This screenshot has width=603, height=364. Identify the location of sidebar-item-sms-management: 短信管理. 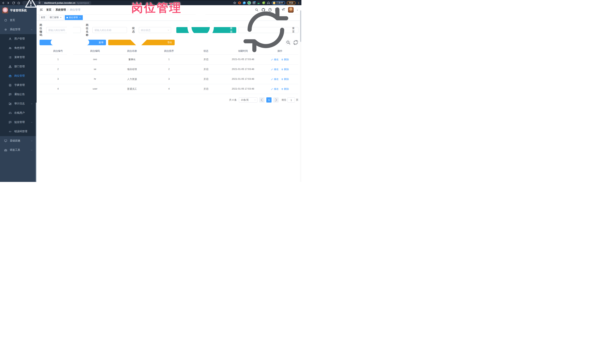
(18, 122).